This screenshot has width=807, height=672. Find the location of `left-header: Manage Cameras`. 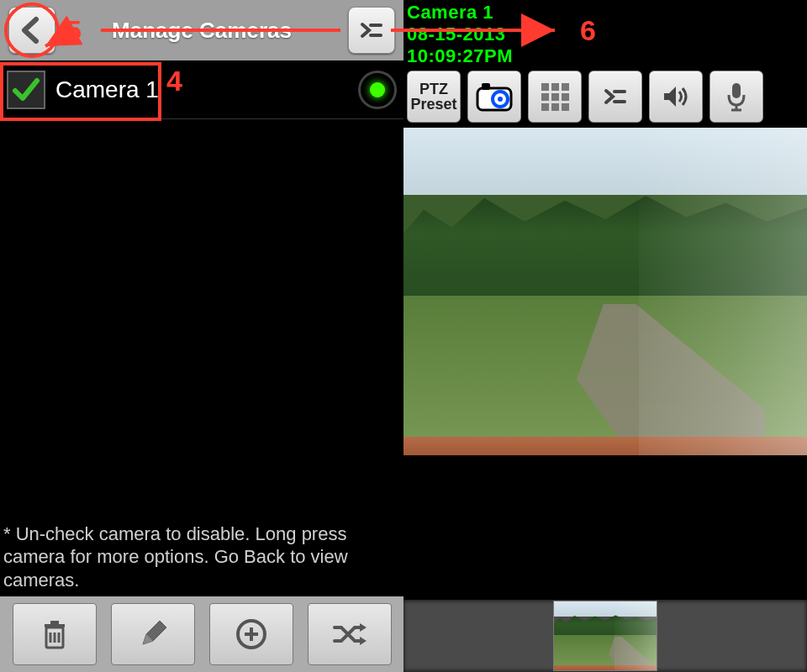

left-header: Manage Cameras is located at coordinates (202, 30).